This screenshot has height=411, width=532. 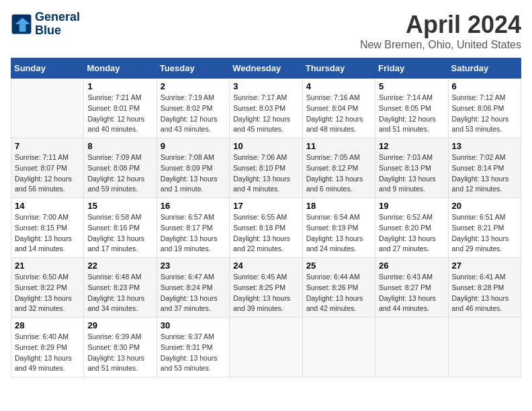 I want to click on day-number: 25, so click(x=339, y=266).